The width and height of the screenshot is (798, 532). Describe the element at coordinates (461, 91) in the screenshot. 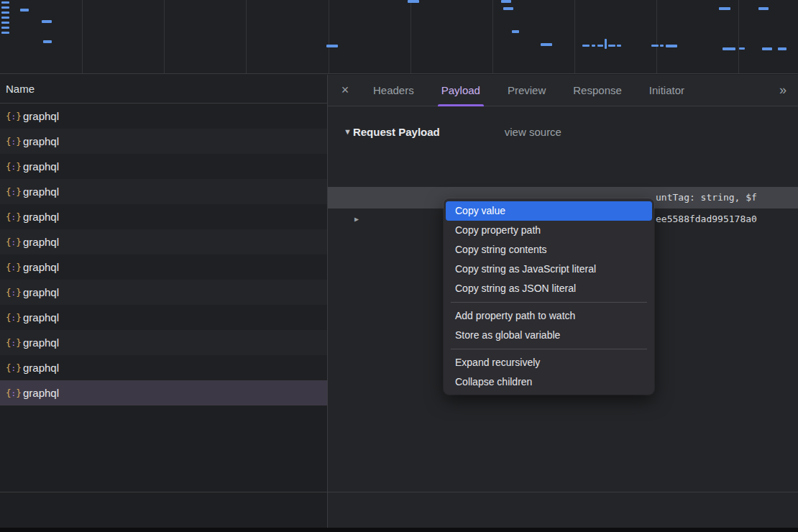

I see `tab-payload: Payload` at that location.